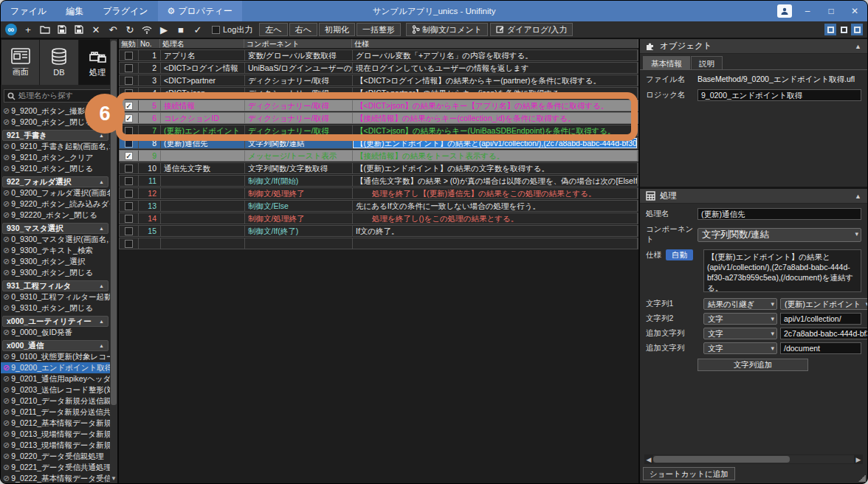  I want to click on spec-cell, so click(495, 243).